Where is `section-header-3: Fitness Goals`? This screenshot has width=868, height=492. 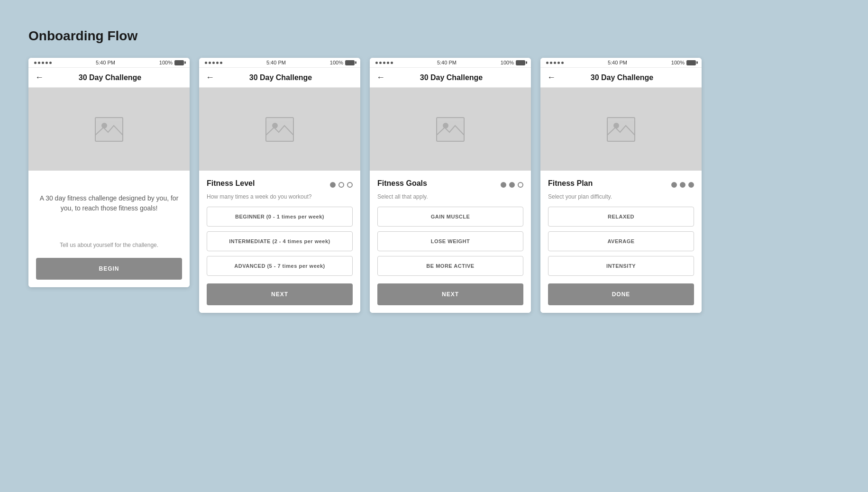 section-header-3: Fitness Goals is located at coordinates (450, 185).